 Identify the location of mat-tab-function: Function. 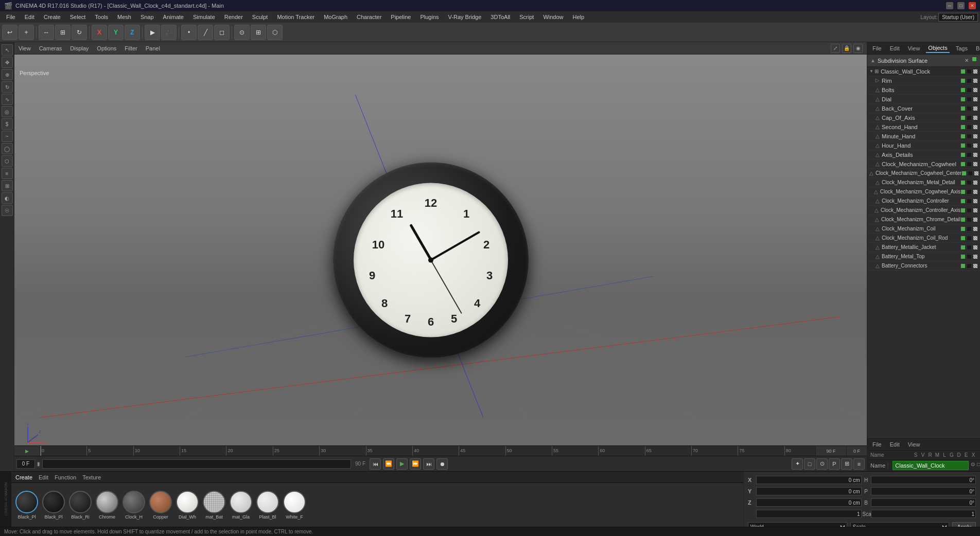
(65, 477).